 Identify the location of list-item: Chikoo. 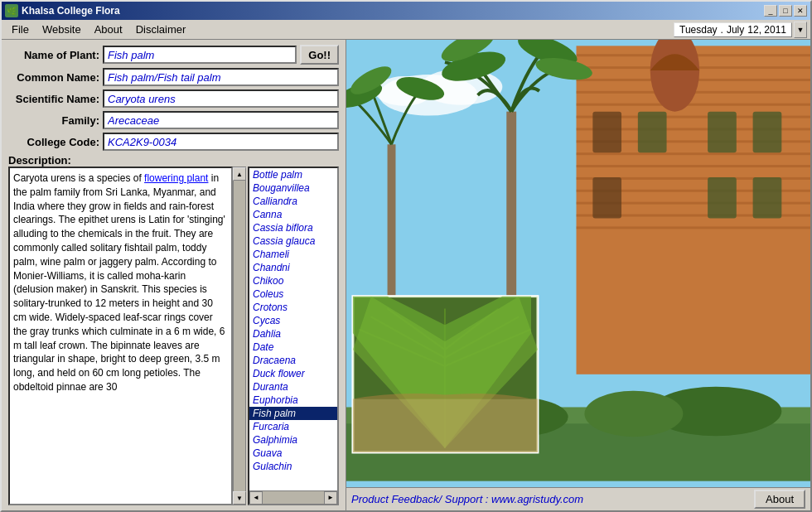
(293, 281).